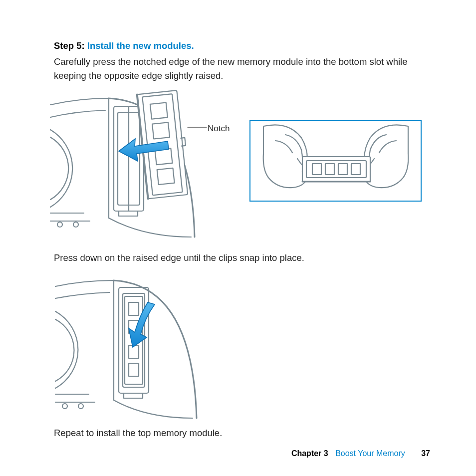 The height and width of the screenshot is (476, 476). What do you see at coordinates (243, 433) in the screenshot?
I see `paragraph-3: Repeat to install the top memory module.` at bounding box center [243, 433].